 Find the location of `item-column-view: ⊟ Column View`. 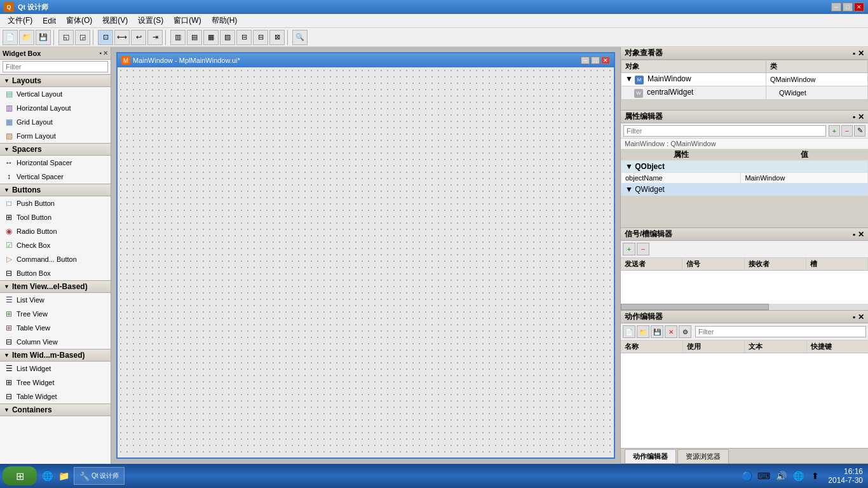

item-column-view: ⊟ Column View is located at coordinates (55, 342).